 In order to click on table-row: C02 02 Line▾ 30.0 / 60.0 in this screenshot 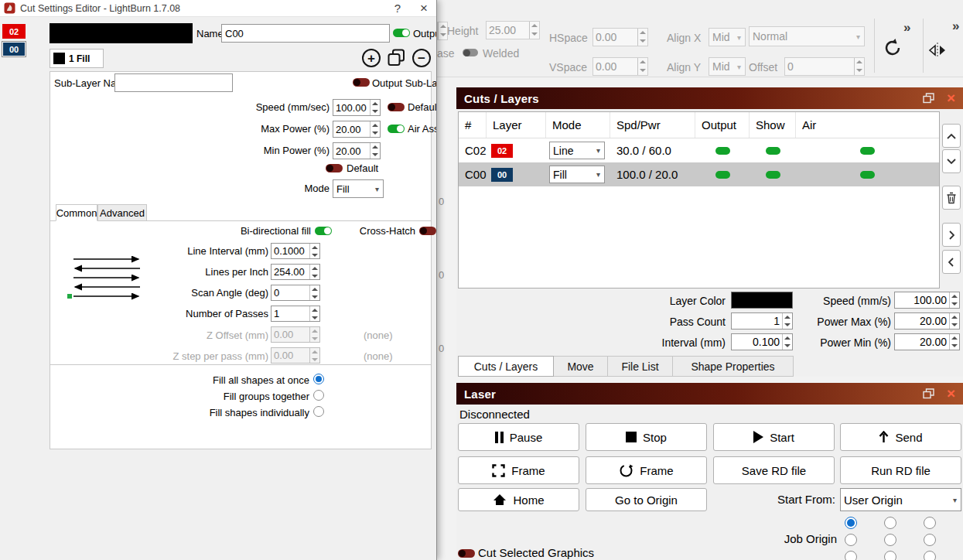, I will do `click(699, 150)`.